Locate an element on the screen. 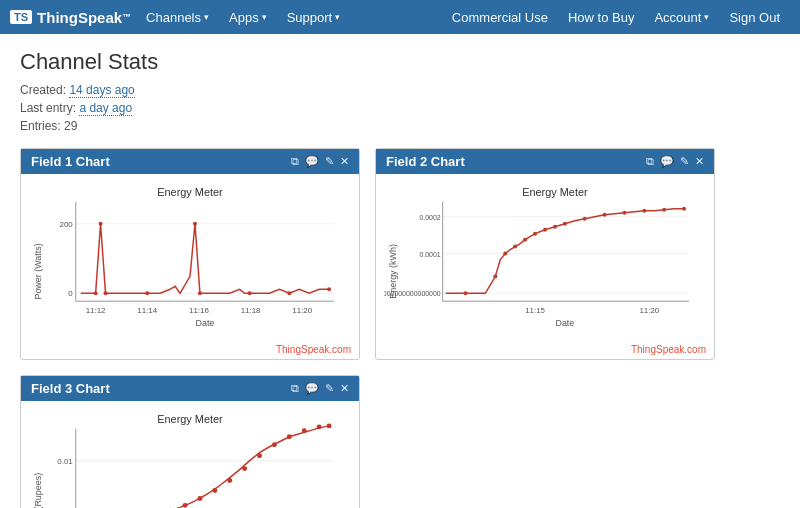  svg-text: 0.01 is located at coordinates (65, 462).